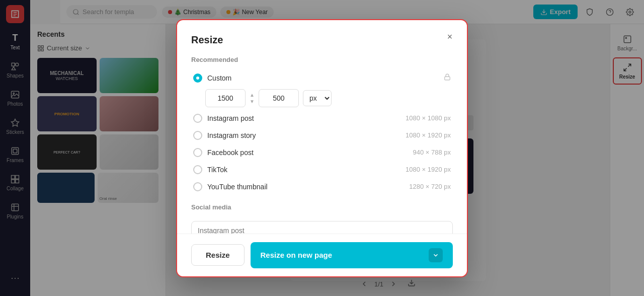 Image resolution: width=644 pixels, height=296 pixels. Describe the element at coordinates (198, 170) in the screenshot. I see `radio-tiktok` at that location.